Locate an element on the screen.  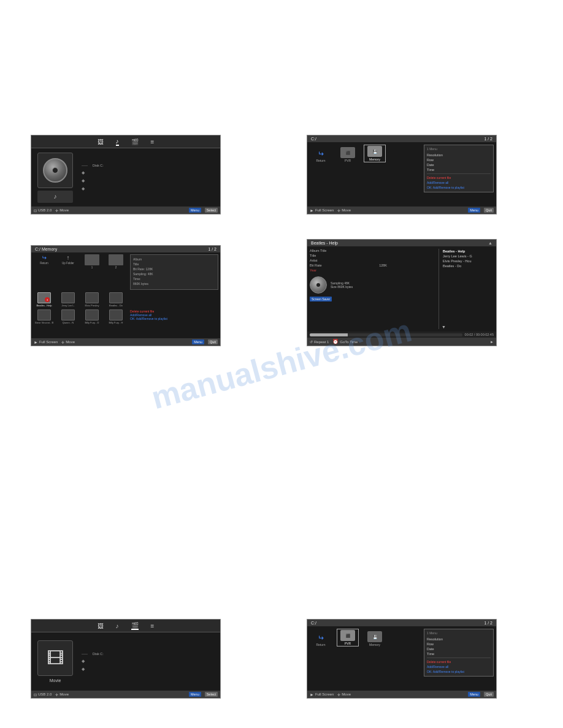
playlist-item-2: Jerry Lee Lewis - G is located at coordinates (467, 256).